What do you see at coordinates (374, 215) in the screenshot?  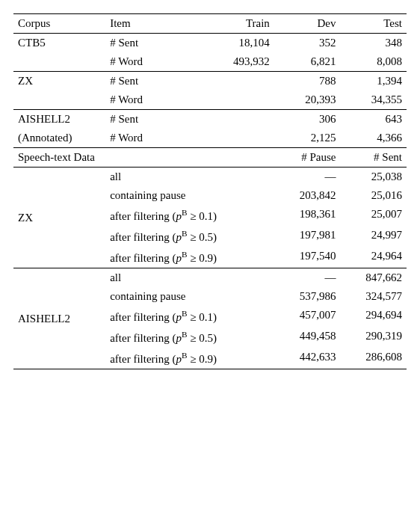 I see `cell: 25,007` at bounding box center [374, 215].